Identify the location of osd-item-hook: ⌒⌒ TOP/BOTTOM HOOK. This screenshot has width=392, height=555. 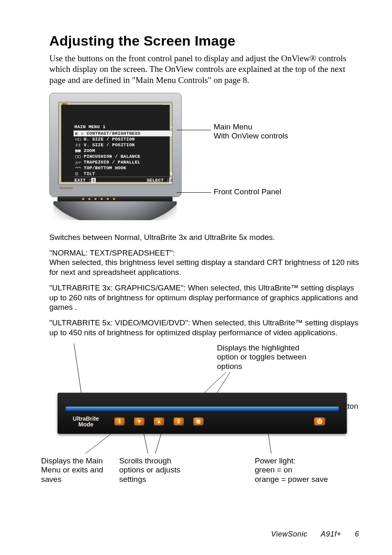
(123, 168).